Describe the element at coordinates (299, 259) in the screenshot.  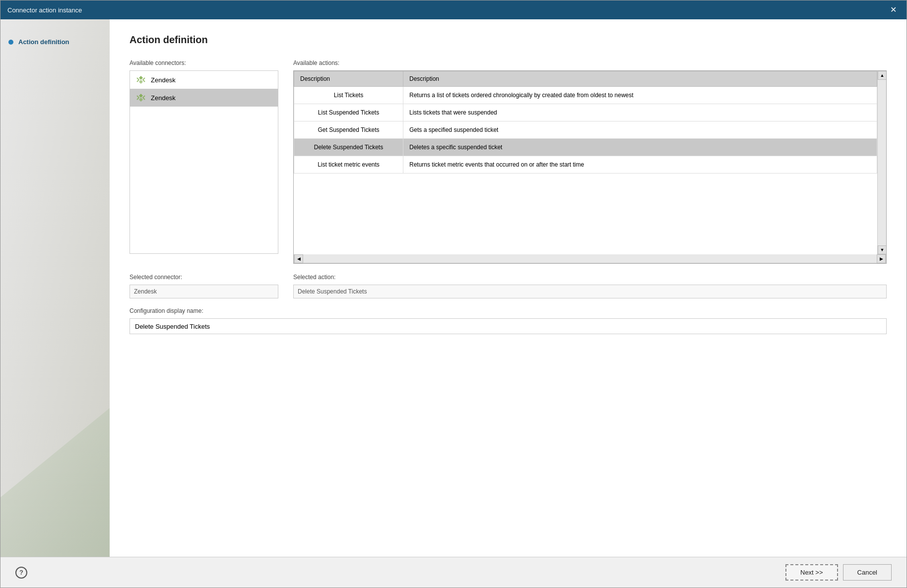
I see `h-scroll-left-btn: ◀` at that location.